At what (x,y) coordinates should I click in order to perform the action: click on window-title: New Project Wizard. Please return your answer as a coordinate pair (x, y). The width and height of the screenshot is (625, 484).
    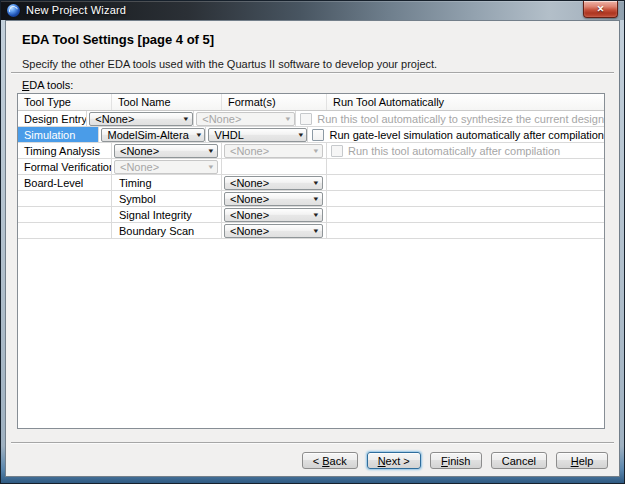
    Looking at the image, I should click on (76, 10).